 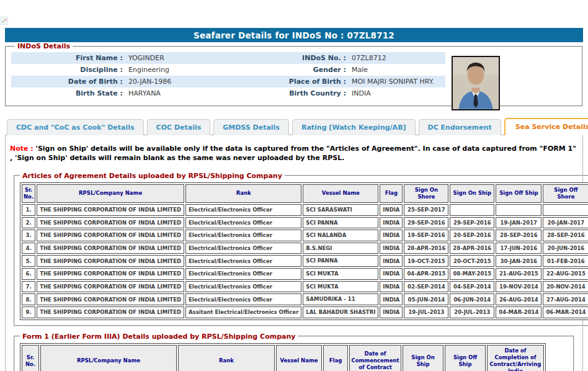 I want to click on cell-sr-no: 9., so click(x=29, y=313).